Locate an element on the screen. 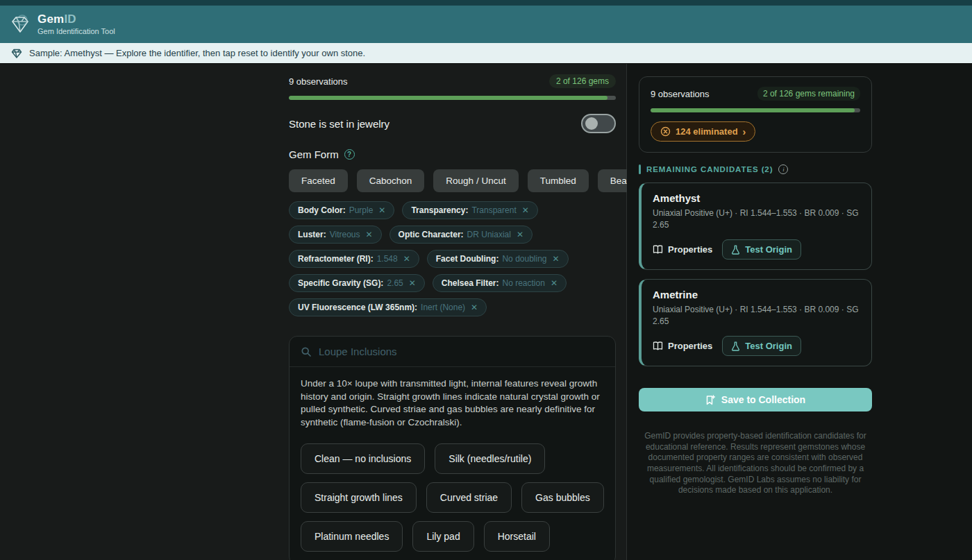 The width and height of the screenshot is (972, 560). filter-chip-transparency: Transparency:Transparent✕ is located at coordinates (469, 210).